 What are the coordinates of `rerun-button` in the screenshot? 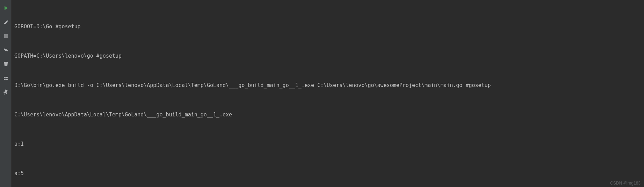 It's located at (6, 9).